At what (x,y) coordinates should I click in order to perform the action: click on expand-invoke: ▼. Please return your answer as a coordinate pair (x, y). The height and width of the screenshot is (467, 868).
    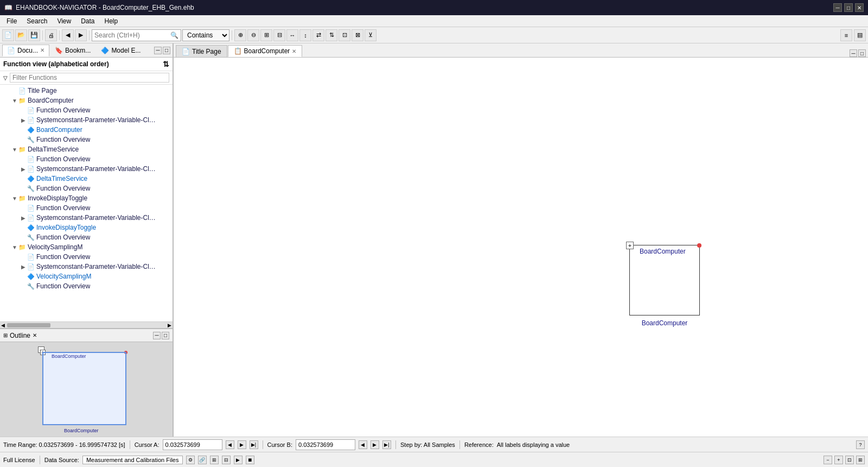
    Looking at the image, I should click on (15, 199).